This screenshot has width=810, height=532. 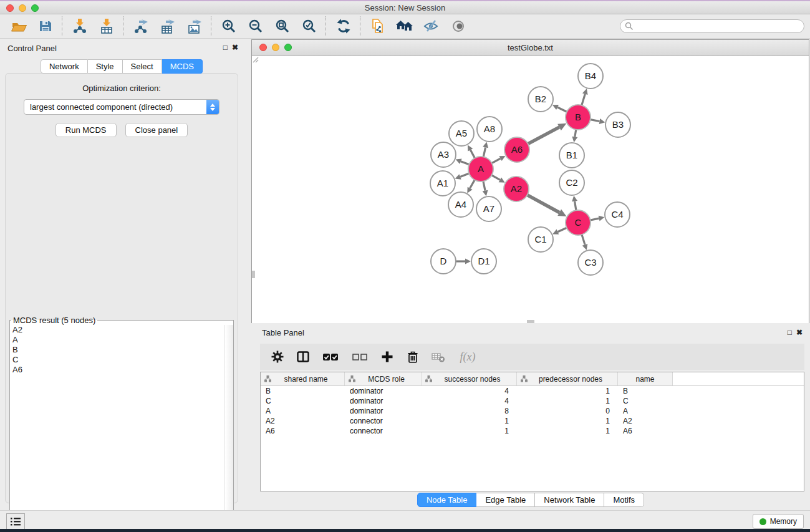 I want to click on graph-node: A7, so click(x=489, y=209).